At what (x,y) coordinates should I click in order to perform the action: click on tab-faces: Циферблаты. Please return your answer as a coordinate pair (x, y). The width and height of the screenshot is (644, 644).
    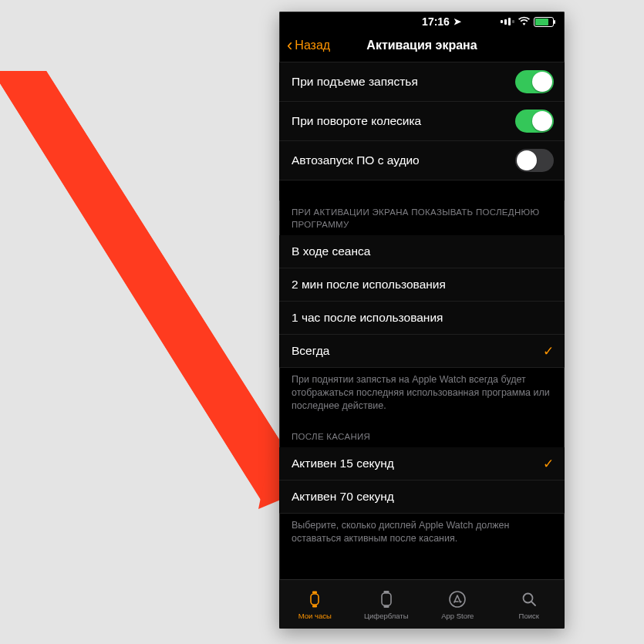
    Looking at the image, I should click on (387, 605).